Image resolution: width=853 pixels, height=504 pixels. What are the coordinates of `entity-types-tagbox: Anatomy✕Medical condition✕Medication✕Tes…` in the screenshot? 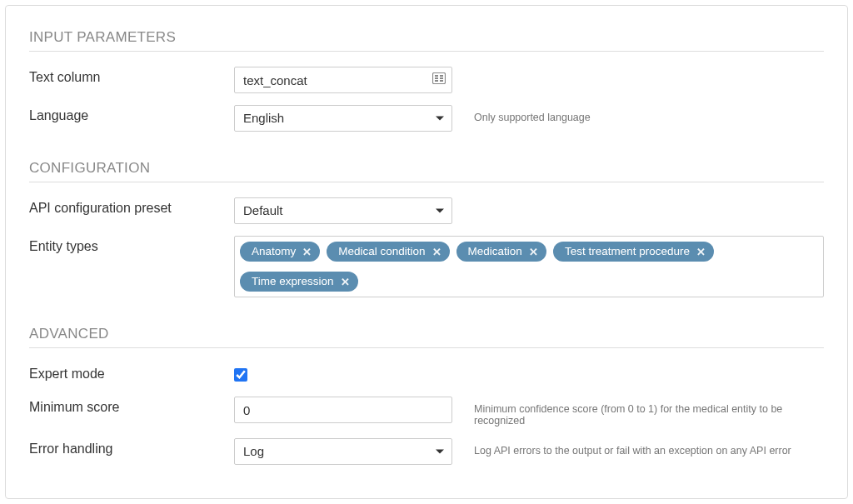 It's located at (529, 267).